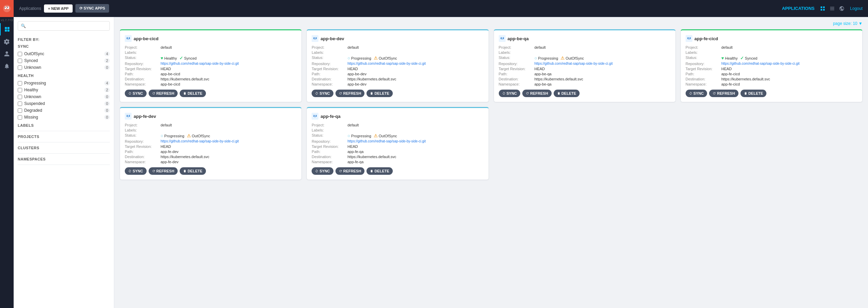 This screenshot has width=868, height=308. Describe the element at coordinates (548, 58) in the screenshot. I see `health-status-text: Progressing` at that location.